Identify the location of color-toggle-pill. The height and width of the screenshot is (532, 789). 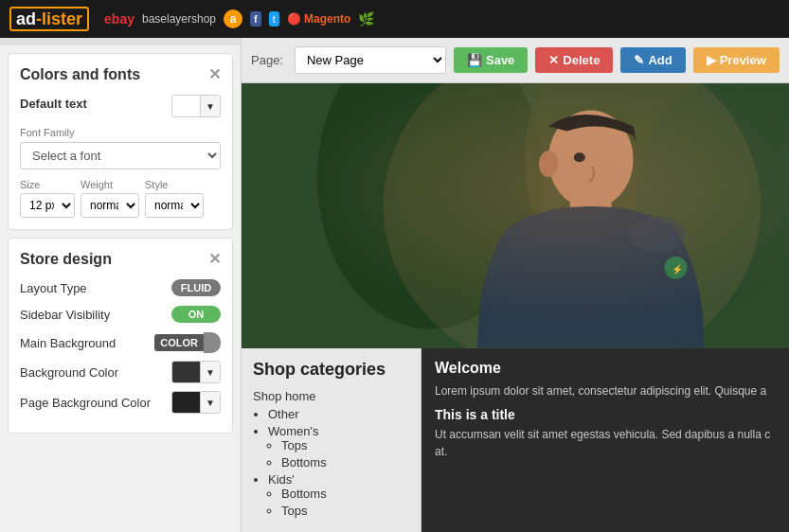
(212, 343).